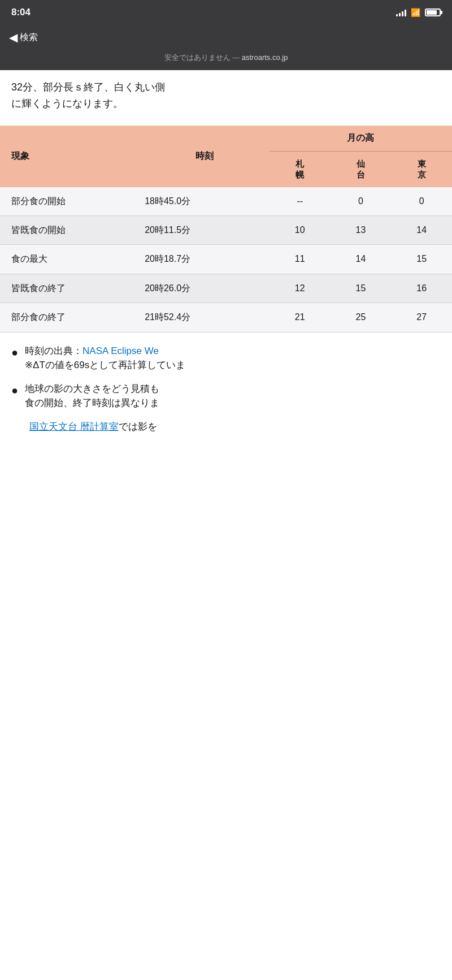  What do you see at coordinates (21, 12) in the screenshot?
I see `status-time: 8:04` at bounding box center [21, 12].